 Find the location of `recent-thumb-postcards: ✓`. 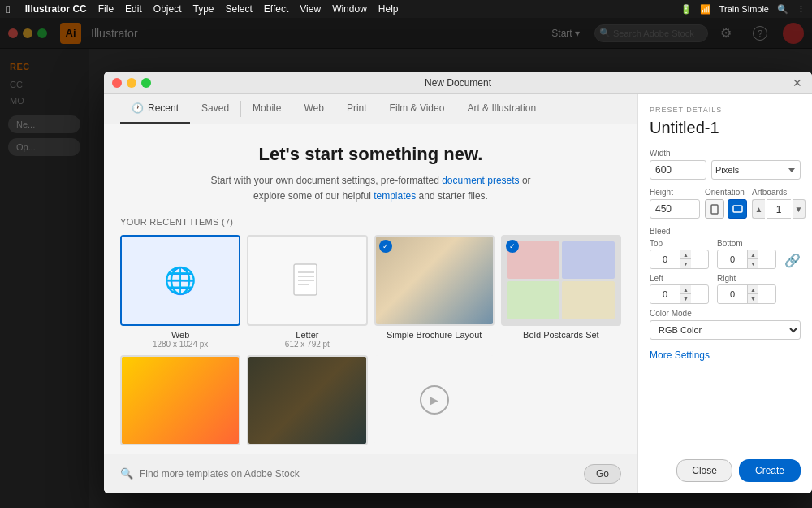

recent-thumb-postcards: ✓ is located at coordinates (561, 280).